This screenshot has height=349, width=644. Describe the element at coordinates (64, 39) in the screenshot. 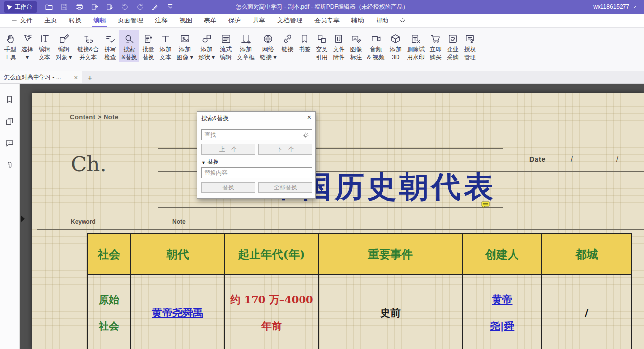

I see `edit-object-icon` at that location.